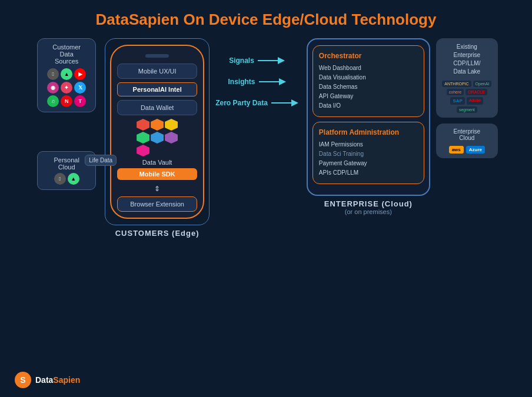 The width and height of the screenshot is (532, 397). I want to click on orchestrator-data-schemas: Data Schemas, so click(368, 87).